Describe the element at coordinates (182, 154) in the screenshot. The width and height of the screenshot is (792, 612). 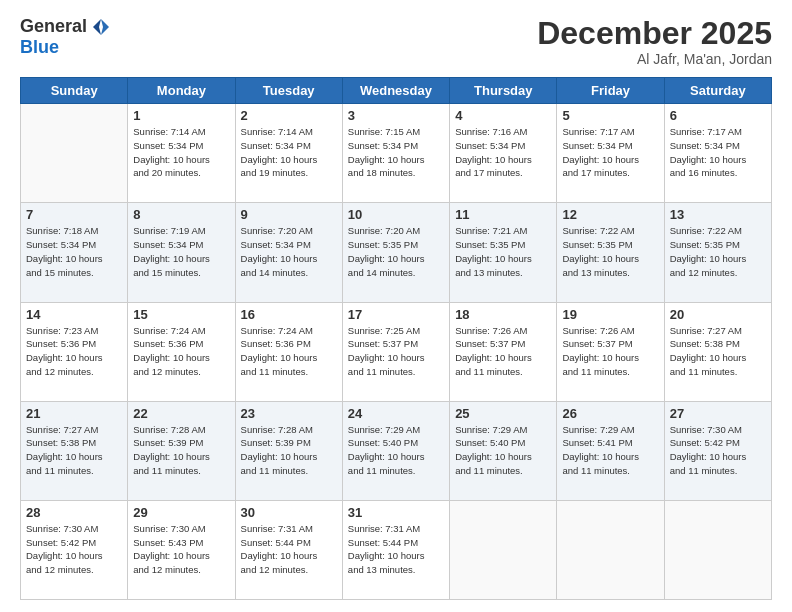
I see `calendar-day-cell: 1Sunrise: 7:14 AM Sunset: 5:34 PM Daylig…` at that location.